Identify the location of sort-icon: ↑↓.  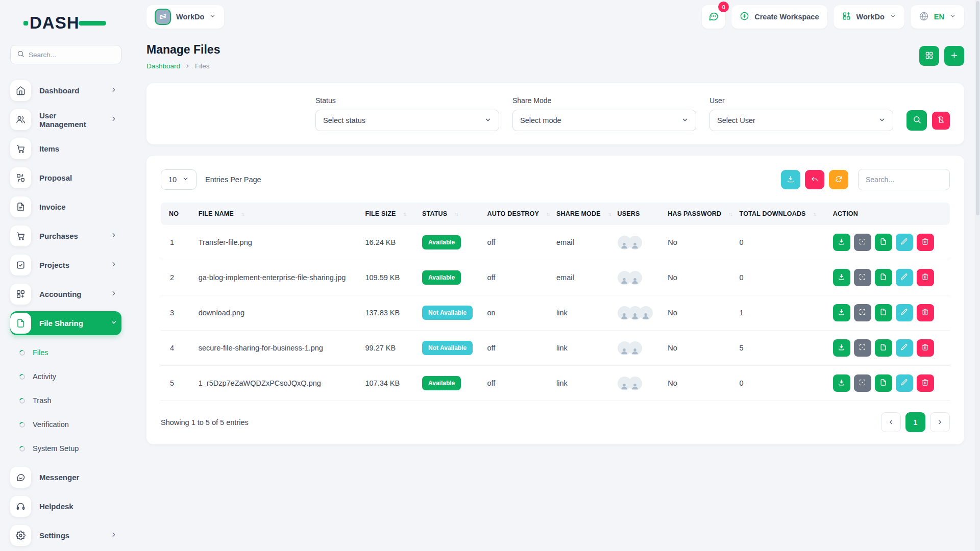
(609, 214).